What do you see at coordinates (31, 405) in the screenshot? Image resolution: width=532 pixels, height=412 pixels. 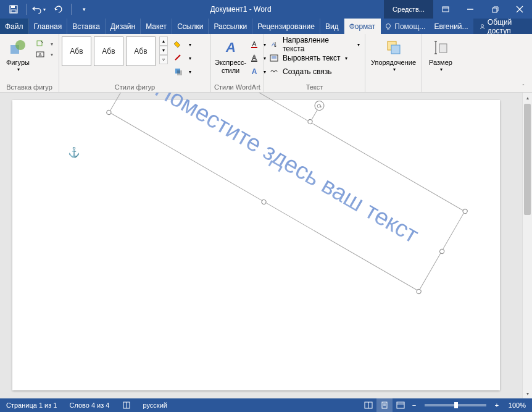 I see `page-count: Страница 1 из 1` at bounding box center [31, 405].